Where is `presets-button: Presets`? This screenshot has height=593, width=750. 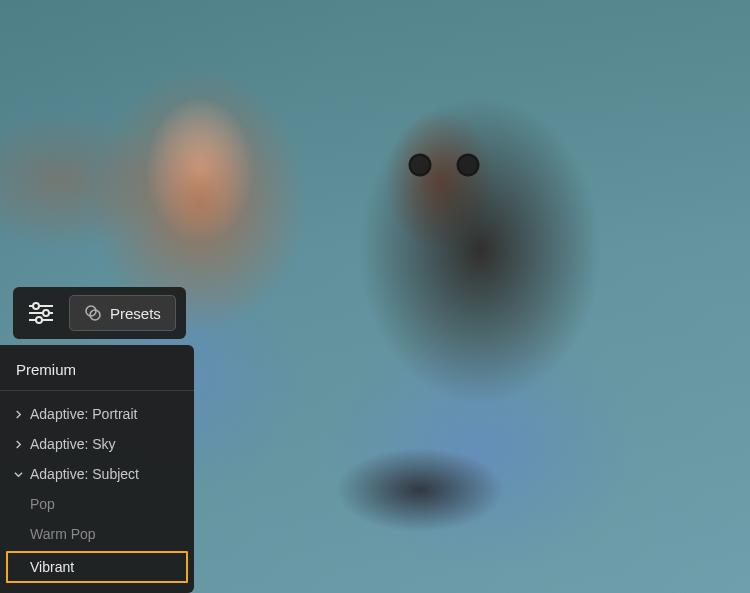 presets-button: Presets is located at coordinates (122, 313).